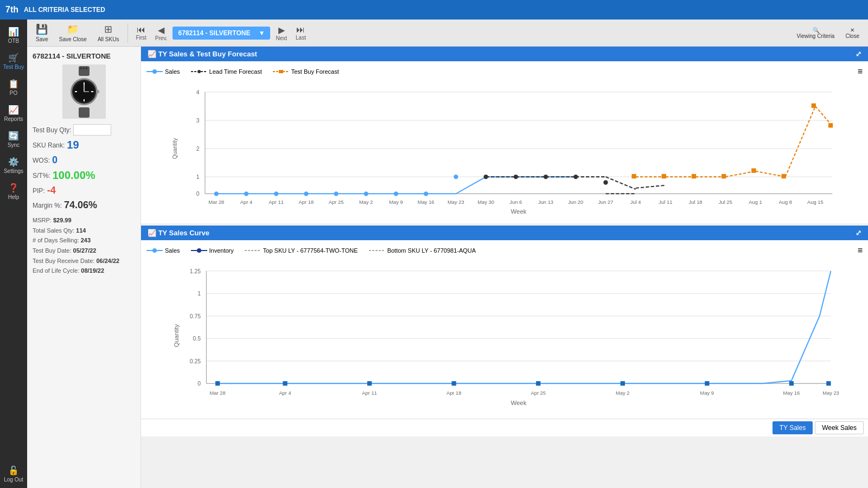 This screenshot has height=488, width=868. I want to click on tab-week-sales: Week Sales, so click(839, 428).